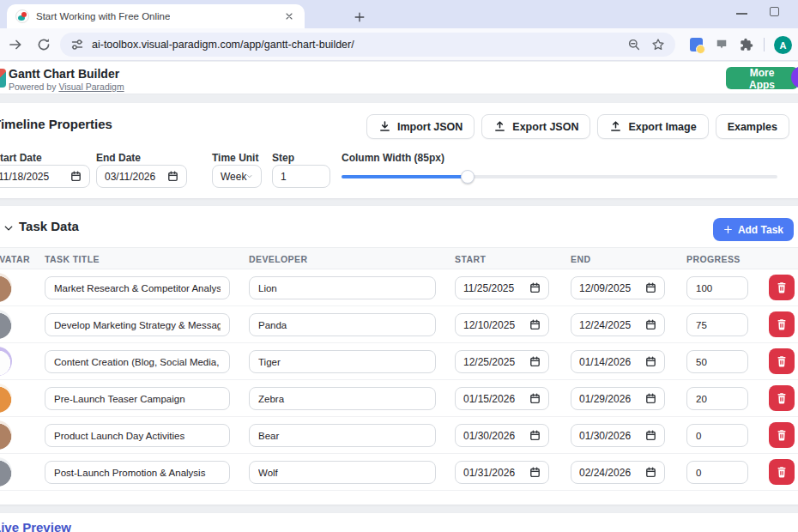 The height and width of the screenshot is (532, 798). Describe the element at coordinates (360, 17) in the screenshot. I see `new-tab-button` at that location.